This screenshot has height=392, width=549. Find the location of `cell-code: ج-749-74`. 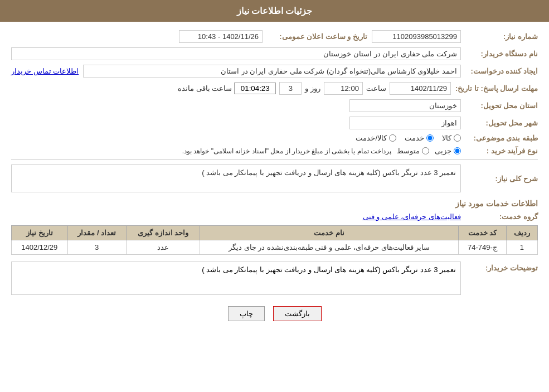

cell-code: ج-749-74 is located at coordinates (483, 248).